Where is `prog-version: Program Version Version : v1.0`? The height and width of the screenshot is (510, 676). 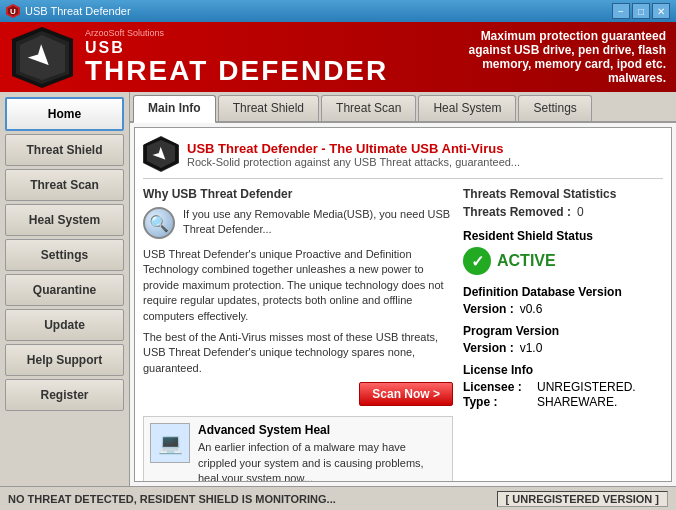 prog-version: Program Version Version : v1.0 is located at coordinates (563, 340).